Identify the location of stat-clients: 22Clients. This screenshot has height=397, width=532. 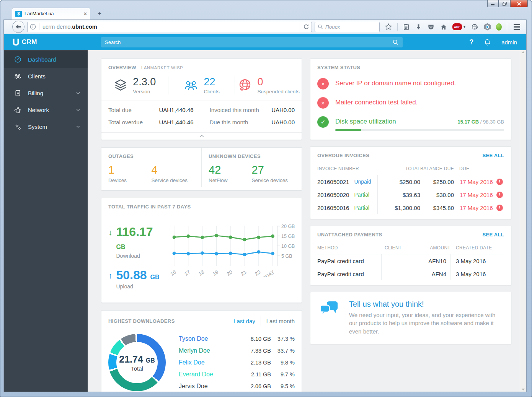
(201, 86).